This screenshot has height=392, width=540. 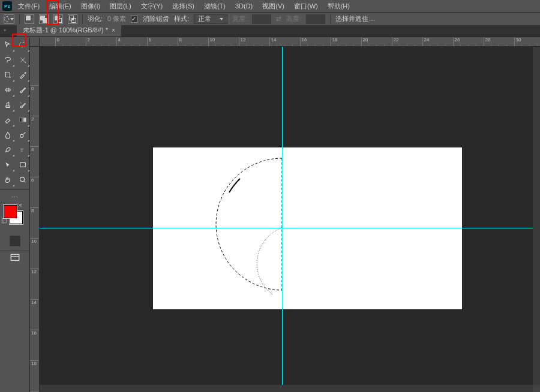 What do you see at coordinates (316, 19) in the screenshot?
I see `height-field` at bounding box center [316, 19].